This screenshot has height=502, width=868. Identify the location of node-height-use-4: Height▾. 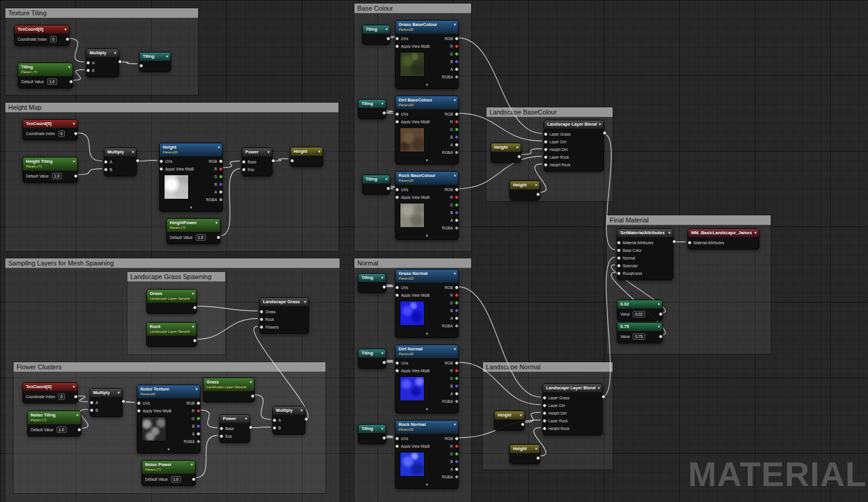
(525, 454).